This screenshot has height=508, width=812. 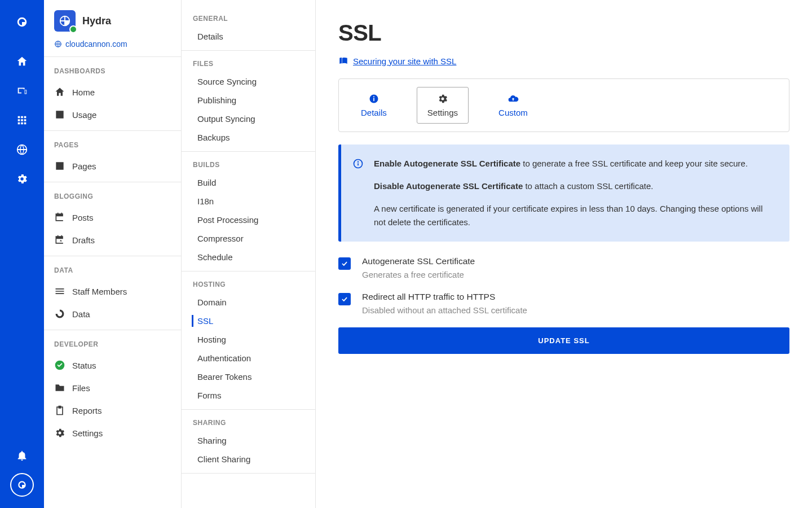 What do you see at coordinates (113, 44) in the screenshot?
I see `site-domain-link: cloudcannon.com` at bounding box center [113, 44].